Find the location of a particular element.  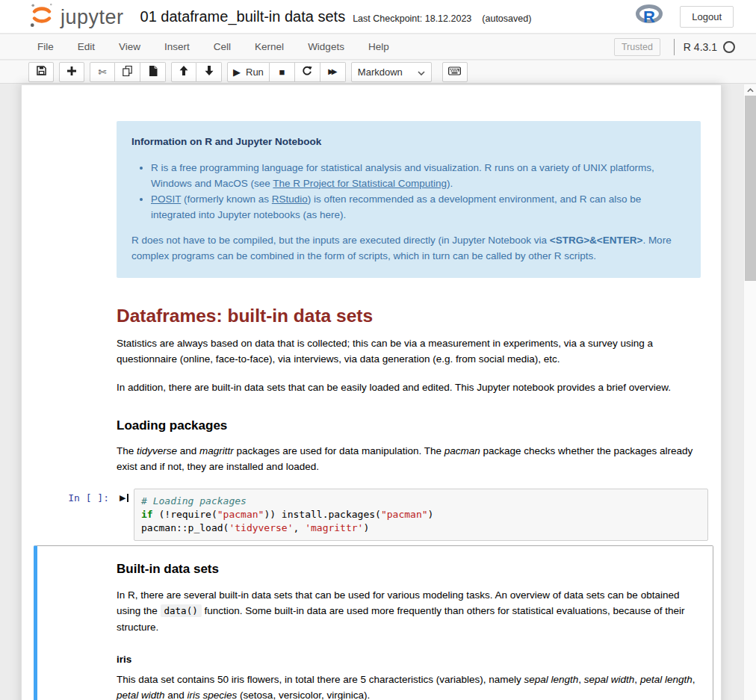

builtin-heading: Built-in data sets is located at coordinates (409, 569).